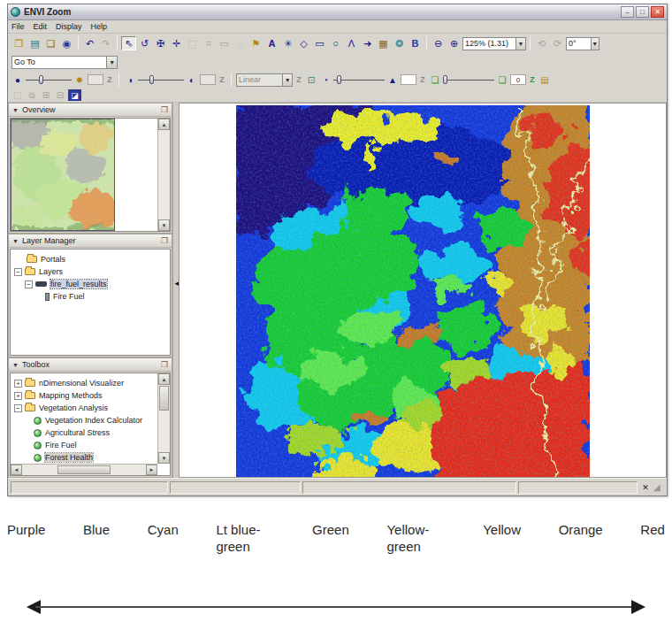 Image resolution: width=672 pixels, height=630 pixels. What do you see at coordinates (175, 290) in the screenshot?
I see `panel-splitter: ◄` at bounding box center [175, 290].